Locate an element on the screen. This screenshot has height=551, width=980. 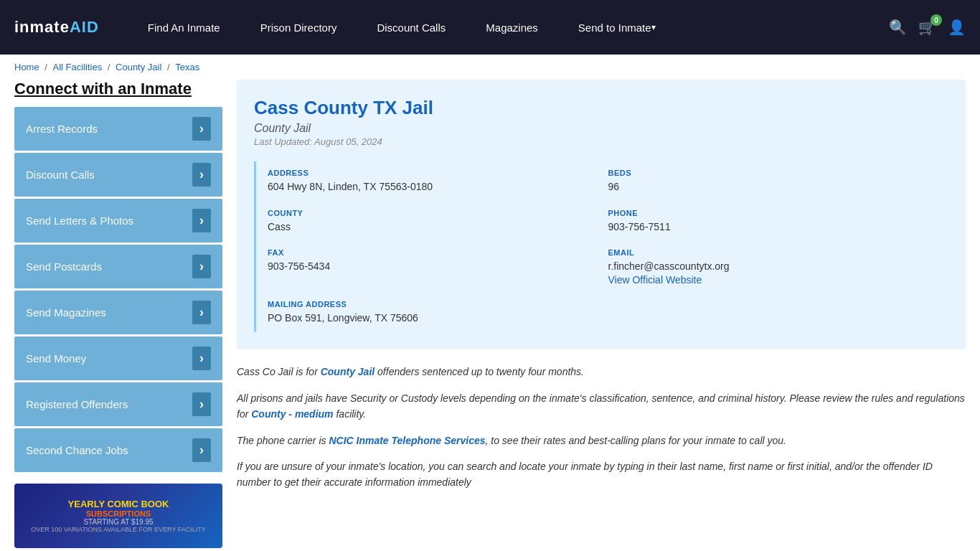
sidebar-item-send-magazines: Send Magazines › is located at coordinates (118, 313).